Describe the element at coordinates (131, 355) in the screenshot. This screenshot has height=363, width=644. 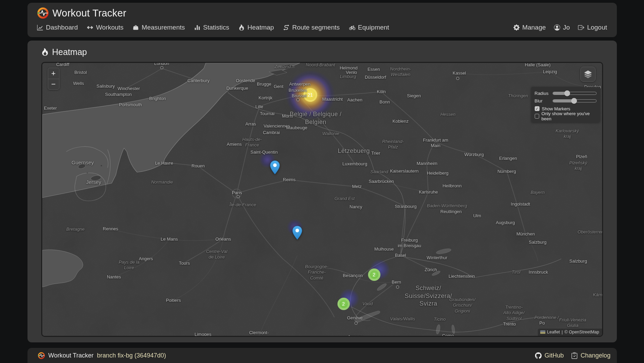
I see `footer-version-link: branch fix-bg (364947d0)` at that location.